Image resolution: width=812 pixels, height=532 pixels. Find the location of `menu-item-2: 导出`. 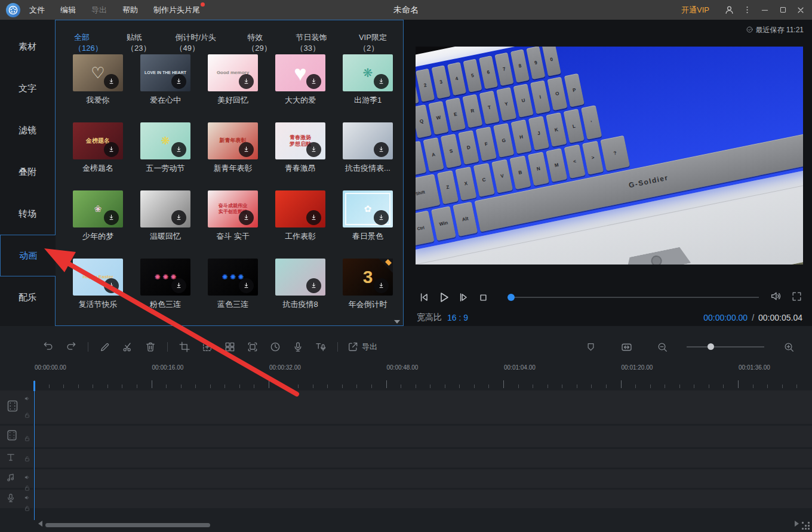

menu-item-2: 导出 is located at coordinates (99, 10).